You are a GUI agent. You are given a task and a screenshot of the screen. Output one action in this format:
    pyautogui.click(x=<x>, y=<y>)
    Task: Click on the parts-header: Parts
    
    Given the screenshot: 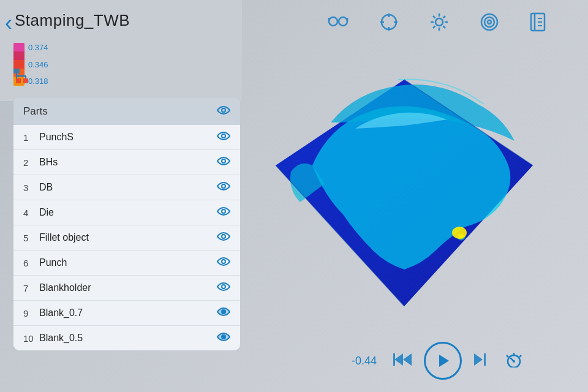 What is the action you would take?
    pyautogui.click(x=127, y=111)
    